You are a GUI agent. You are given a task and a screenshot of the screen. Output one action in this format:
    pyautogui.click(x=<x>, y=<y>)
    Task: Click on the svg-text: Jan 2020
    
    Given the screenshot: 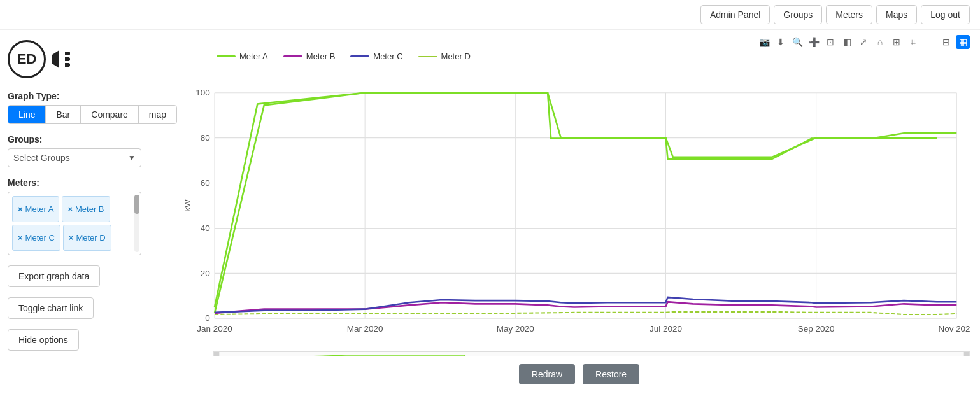 What is the action you would take?
    pyautogui.click(x=214, y=328)
    